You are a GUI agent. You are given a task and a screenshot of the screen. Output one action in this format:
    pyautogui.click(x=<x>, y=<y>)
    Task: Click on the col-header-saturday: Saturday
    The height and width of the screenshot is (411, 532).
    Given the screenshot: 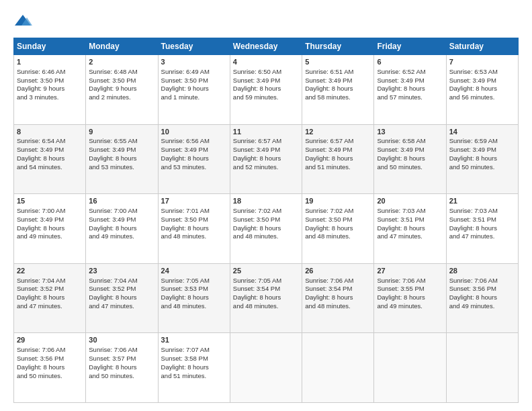 What is the action you would take?
    pyautogui.click(x=482, y=47)
    